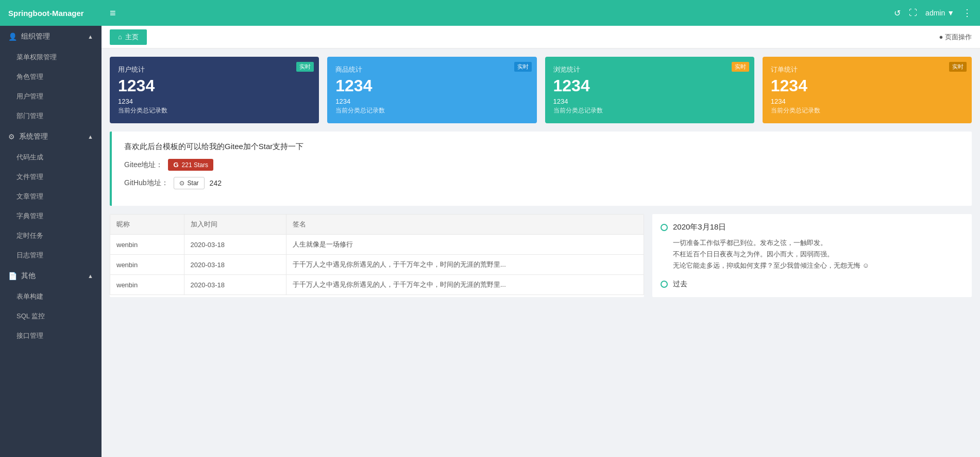 This screenshot has width=980, height=457. Describe the element at coordinates (955, 37) in the screenshot. I see `page-ops-label: ● 页面操作` at that location.